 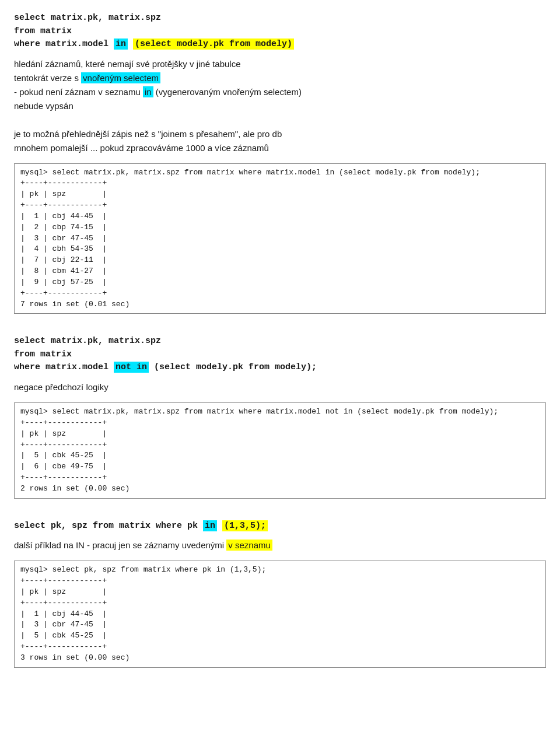 I want to click on code2-where-prefix: where matrix.model, so click(x=64, y=367).